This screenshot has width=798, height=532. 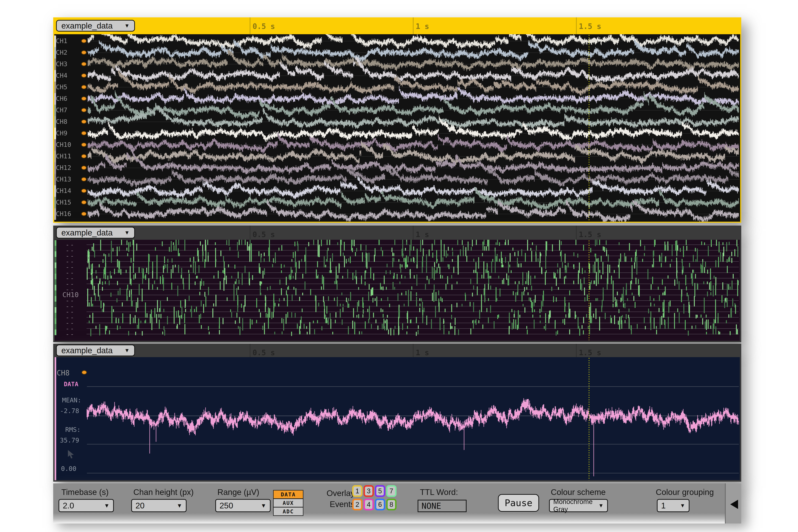 I want to click on overlay-label-line2: Events, so click(x=330, y=504).